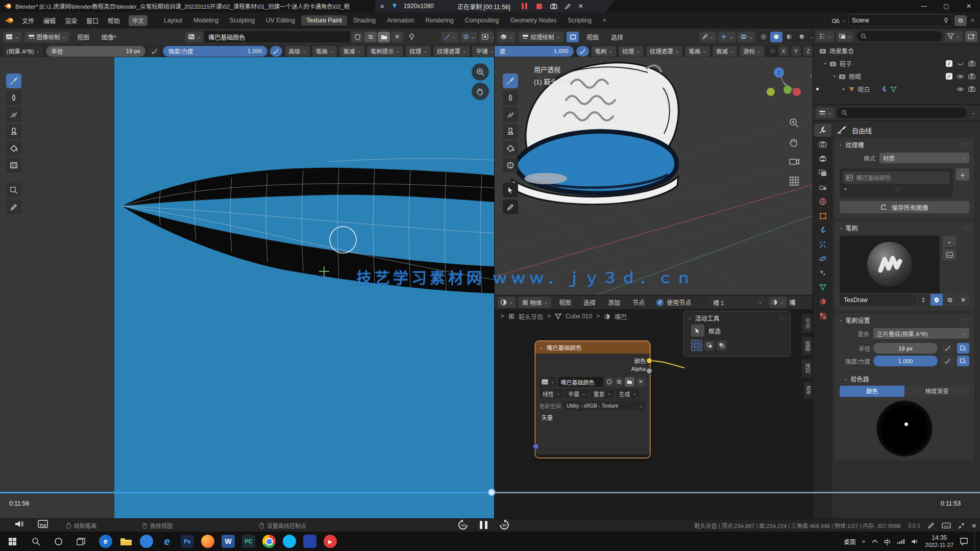 The width and height of the screenshot is (980, 551). I want to click on viewport-zoom-icon, so click(794, 123).